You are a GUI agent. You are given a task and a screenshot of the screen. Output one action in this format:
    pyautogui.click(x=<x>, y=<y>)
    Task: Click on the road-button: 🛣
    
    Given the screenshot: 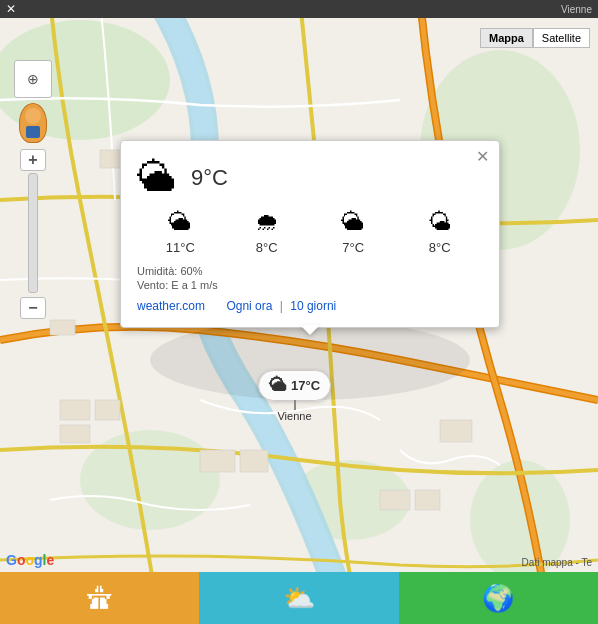 What is the action you would take?
    pyautogui.click(x=100, y=598)
    